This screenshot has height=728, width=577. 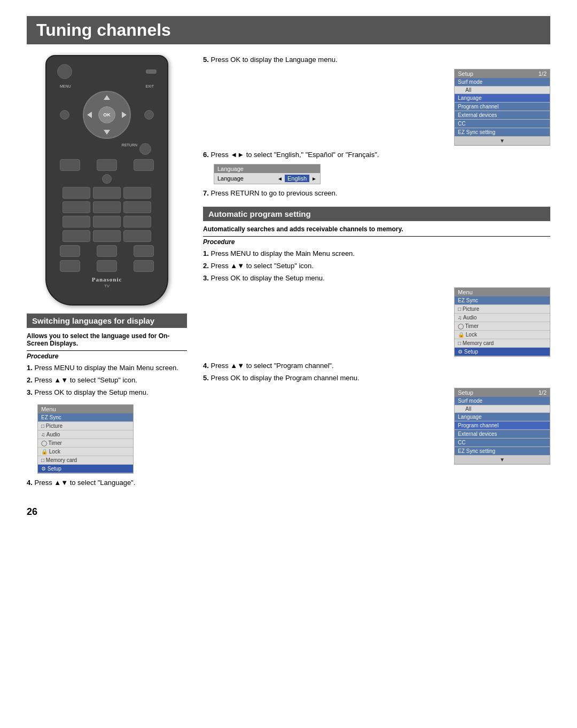 I want to click on remote-small-btn-top, so click(x=151, y=72).